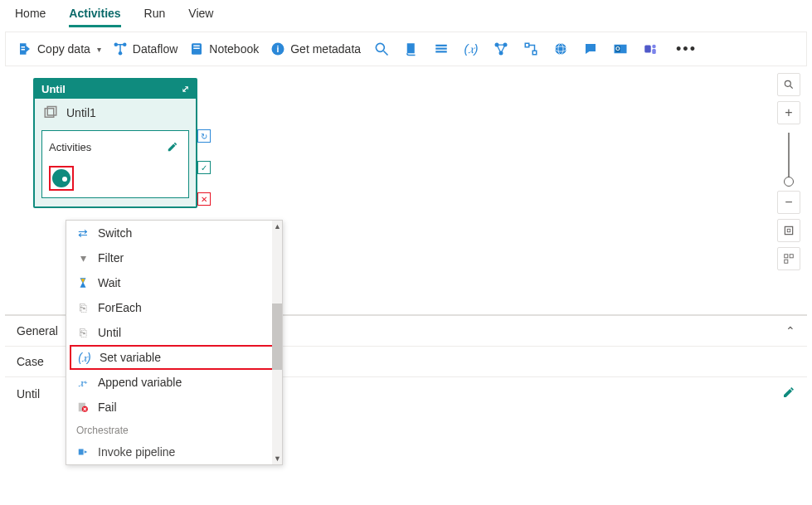 The width and height of the screenshot is (812, 505). Describe the element at coordinates (37, 331) in the screenshot. I see `panel-tab-general: General` at that location.